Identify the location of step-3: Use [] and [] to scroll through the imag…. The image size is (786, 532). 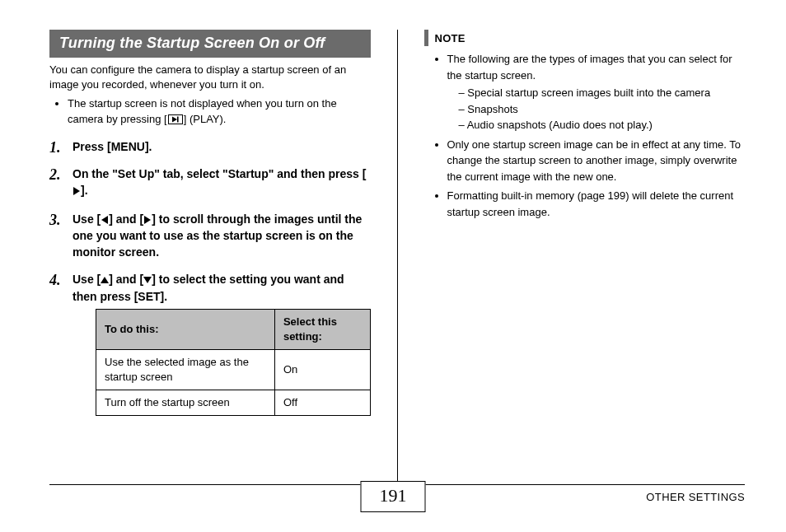
(210, 236).